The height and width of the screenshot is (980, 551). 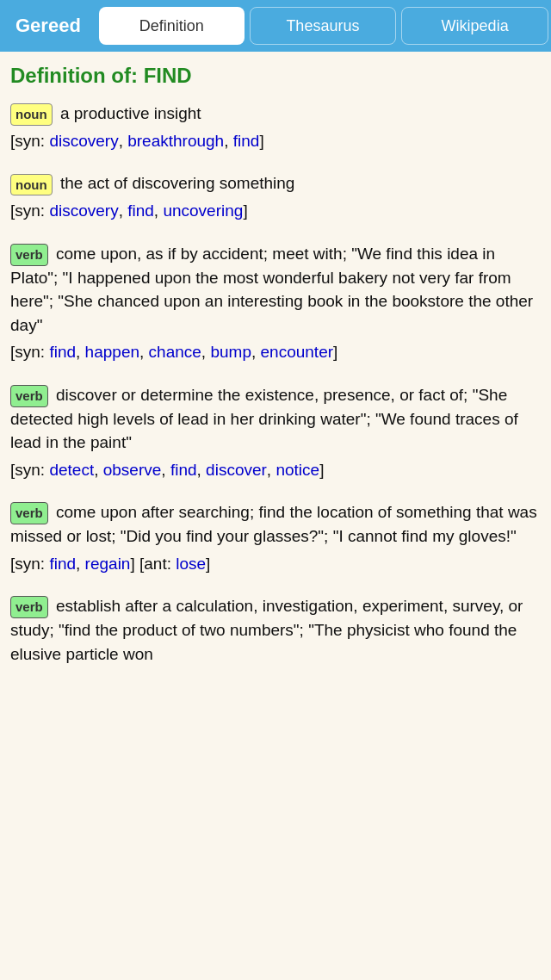 I want to click on synonyms-line: [syn: find, regain] [ant: lose], so click(x=276, y=564).